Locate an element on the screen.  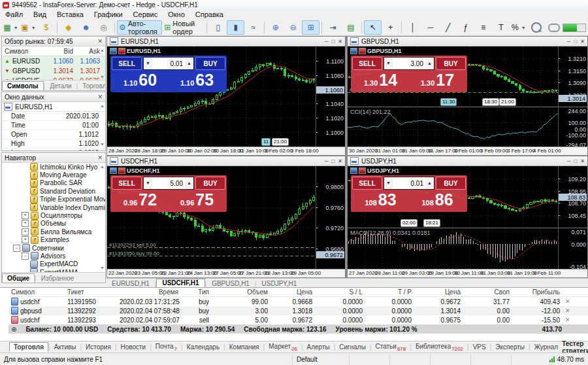
navigator-tab-Общие: Общие is located at coordinates (18, 278).